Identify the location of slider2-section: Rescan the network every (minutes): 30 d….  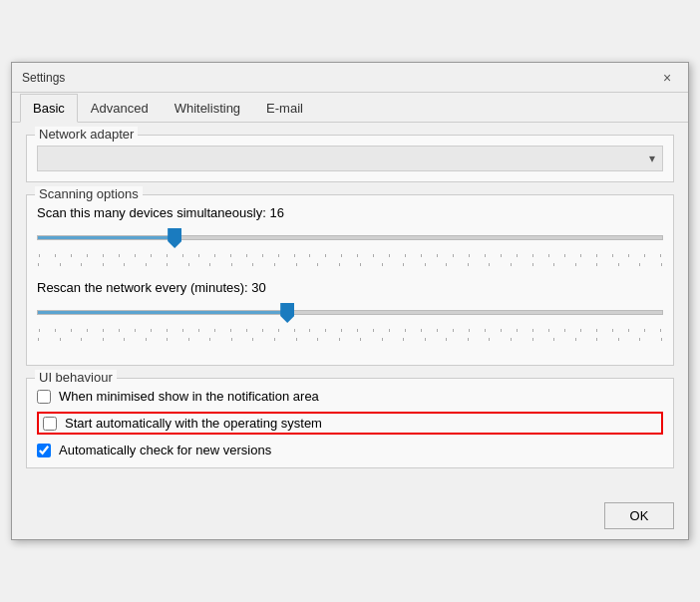
(350, 311).